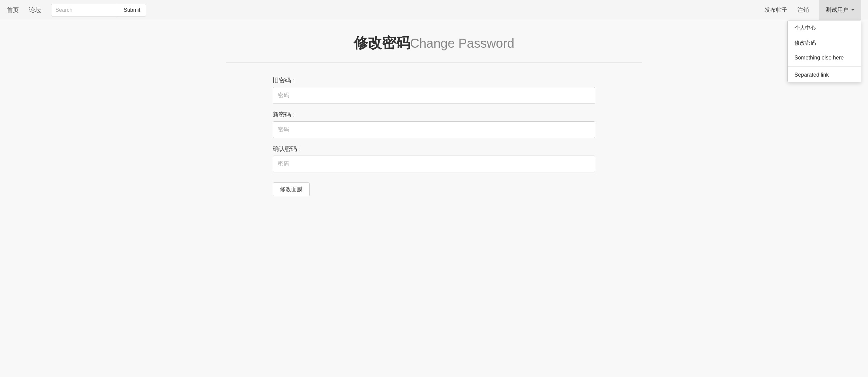 This screenshot has width=868, height=377. What do you see at coordinates (434, 149) in the screenshot?
I see `confirm-password-label: 确认密码：` at bounding box center [434, 149].